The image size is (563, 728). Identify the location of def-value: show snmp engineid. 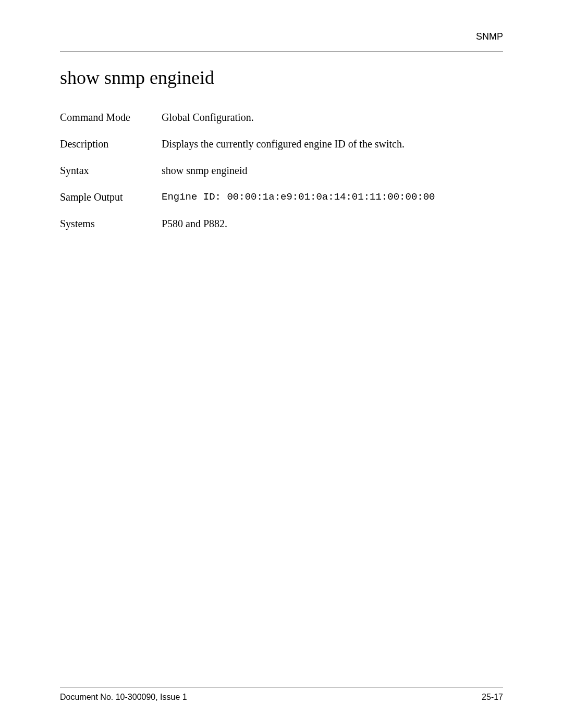
(333, 171).